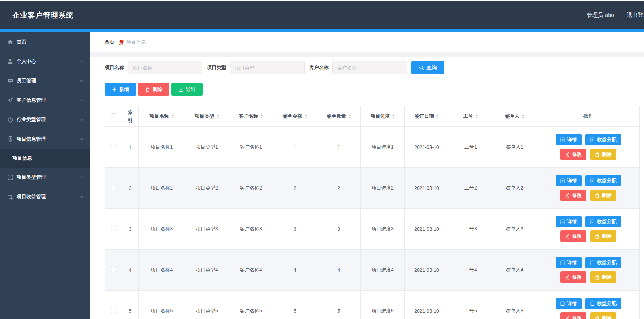 This screenshot has width=644, height=319. What do you see at coordinates (369, 68) in the screenshot?
I see `customer-name-input` at bounding box center [369, 68].